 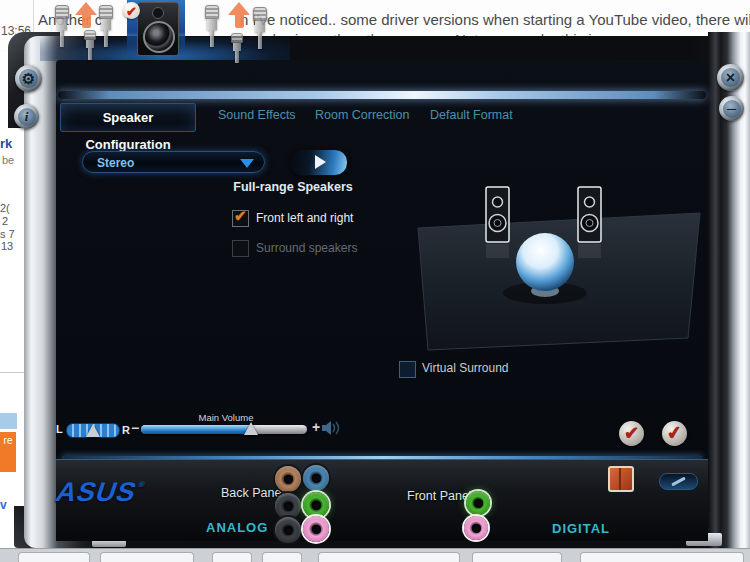 What do you see at coordinates (4, 505) in the screenshot?
I see `page-fragment: v` at bounding box center [4, 505].